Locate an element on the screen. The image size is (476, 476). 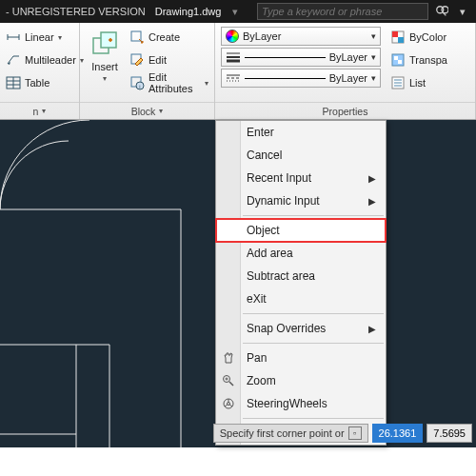
multileader-button: Multileader ▾ is located at coordinates (45, 60).